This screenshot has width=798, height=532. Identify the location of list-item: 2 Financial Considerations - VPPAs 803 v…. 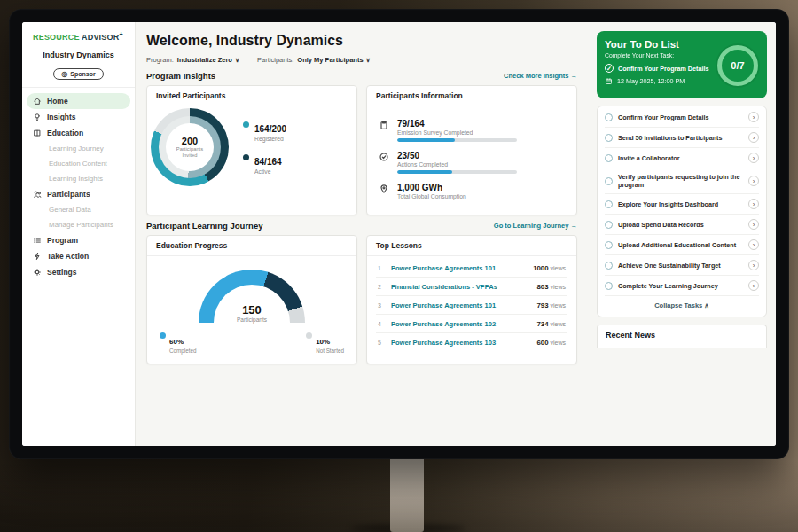
(472, 287).